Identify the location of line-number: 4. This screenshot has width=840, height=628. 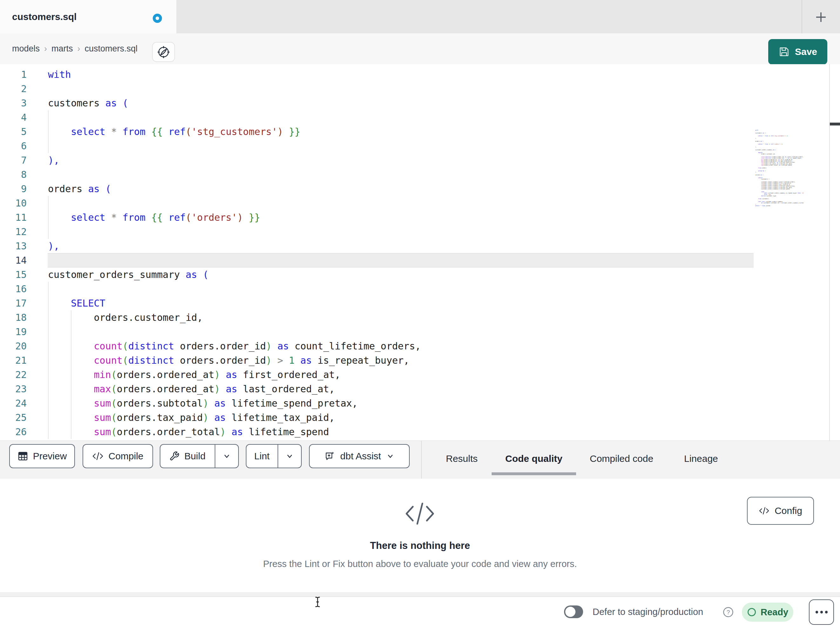
(13, 117).